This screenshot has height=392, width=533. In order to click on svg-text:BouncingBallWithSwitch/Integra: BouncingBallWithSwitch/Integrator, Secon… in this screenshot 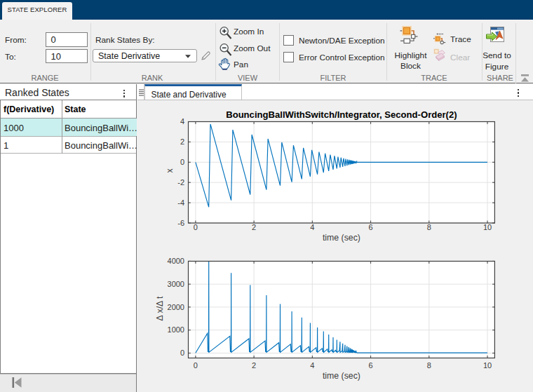, I will do `click(341, 115)`.